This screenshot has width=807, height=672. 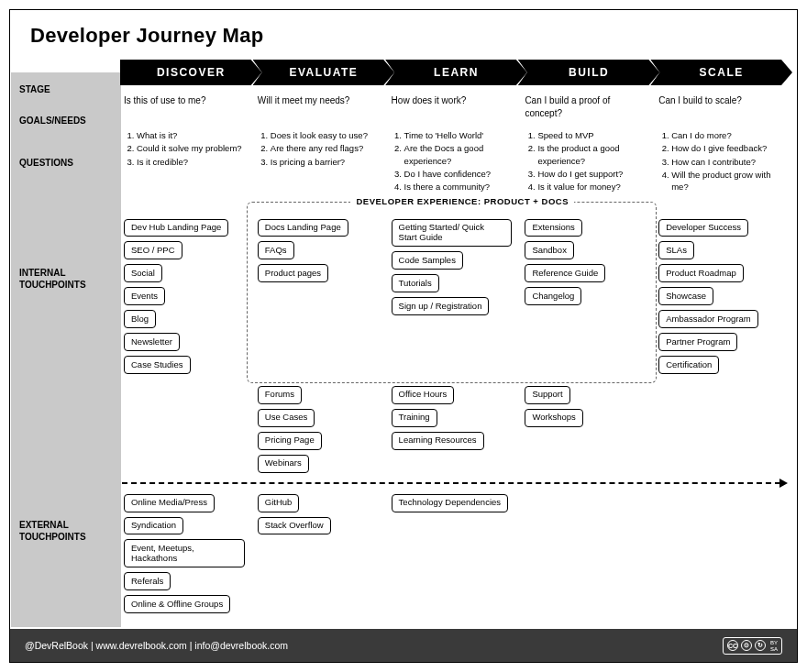 I want to click on question-item: Could it solve my problem?, so click(x=191, y=149).